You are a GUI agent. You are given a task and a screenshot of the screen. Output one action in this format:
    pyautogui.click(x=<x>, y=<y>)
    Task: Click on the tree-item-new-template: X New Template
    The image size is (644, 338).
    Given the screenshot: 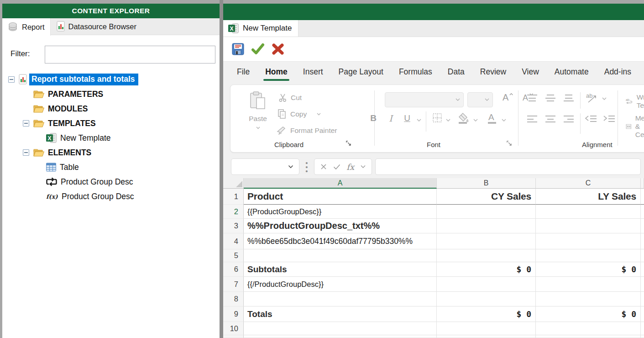 What is the action you would take?
    pyautogui.click(x=111, y=138)
    